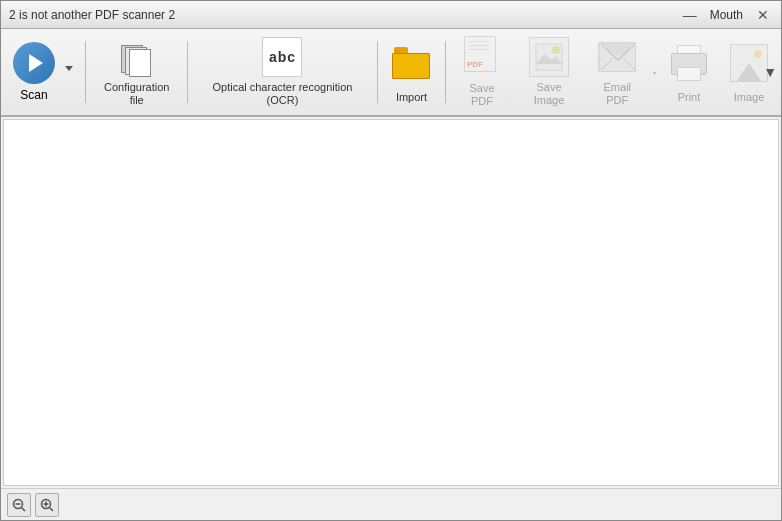 The image size is (782, 521). Describe the element at coordinates (34, 63) in the screenshot. I see `play-circle-icon` at that location.